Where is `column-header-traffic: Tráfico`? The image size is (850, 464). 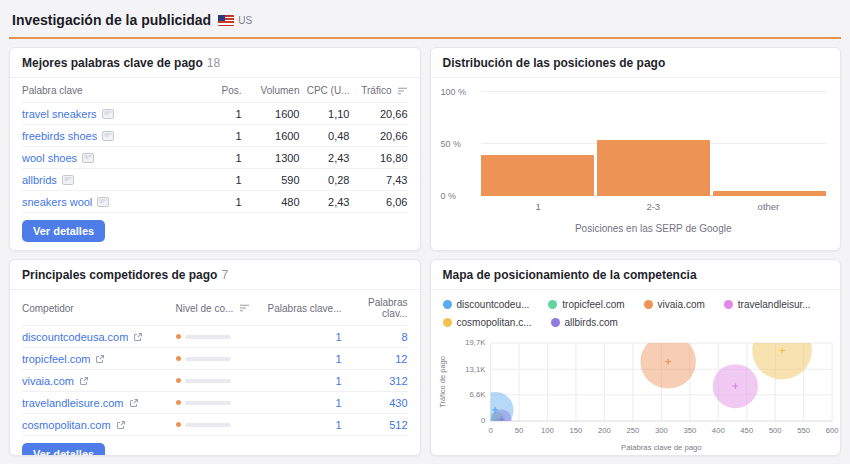
column-header-traffic: Tráfico is located at coordinates (379, 90).